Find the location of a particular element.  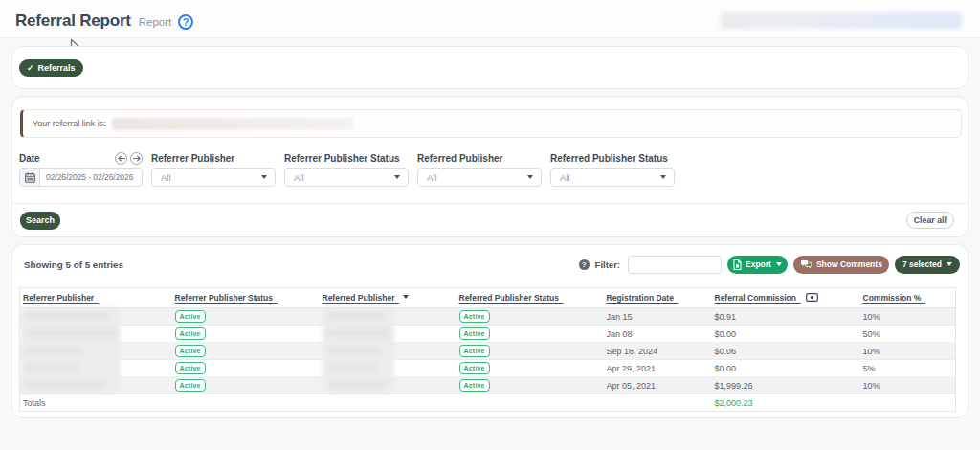

referred-publisher-filter-group: Referred Publisher All is located at coordinates (479, 169).